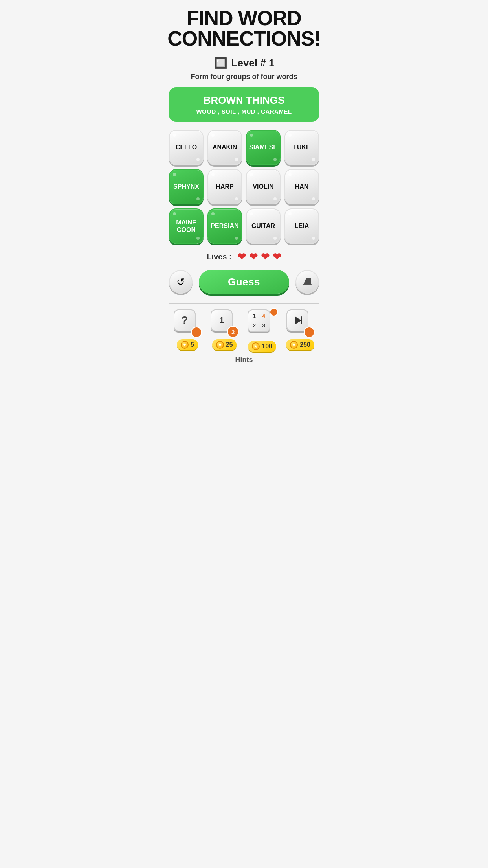 The width and height of the screenshot is (488, 868). What do you see at coordinates (244, 184) in the screenshot?
I see `app-container: FIND WORDCONNECTIONS! 🔲 Level # 1 Form f…` at bounding box center [244, 184].